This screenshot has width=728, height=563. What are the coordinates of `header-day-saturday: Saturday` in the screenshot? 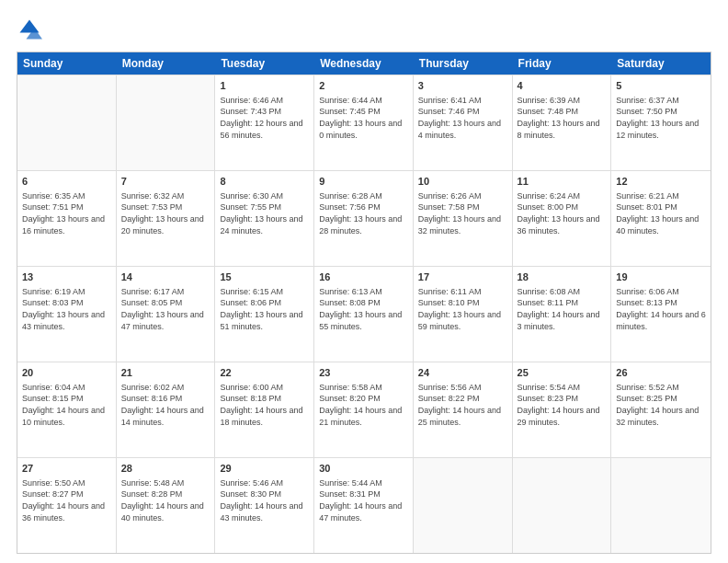 It's located at (661, 63).